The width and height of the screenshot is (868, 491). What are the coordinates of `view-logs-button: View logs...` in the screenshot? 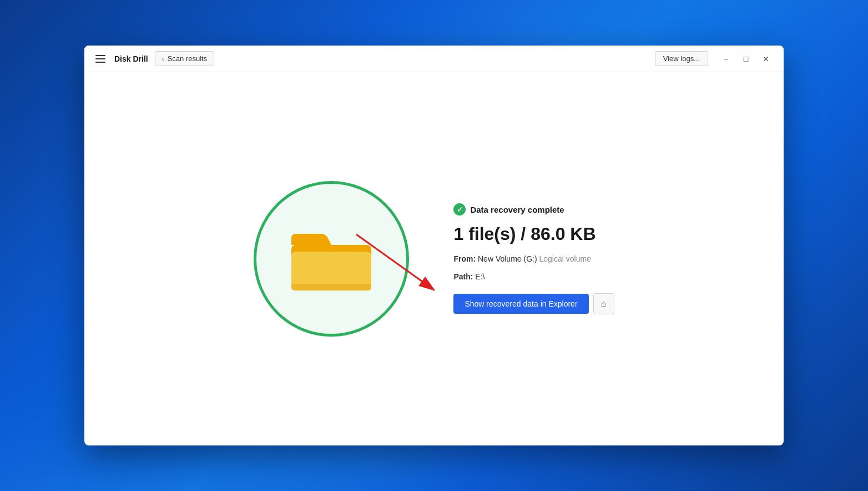 It's located at (682, 59).